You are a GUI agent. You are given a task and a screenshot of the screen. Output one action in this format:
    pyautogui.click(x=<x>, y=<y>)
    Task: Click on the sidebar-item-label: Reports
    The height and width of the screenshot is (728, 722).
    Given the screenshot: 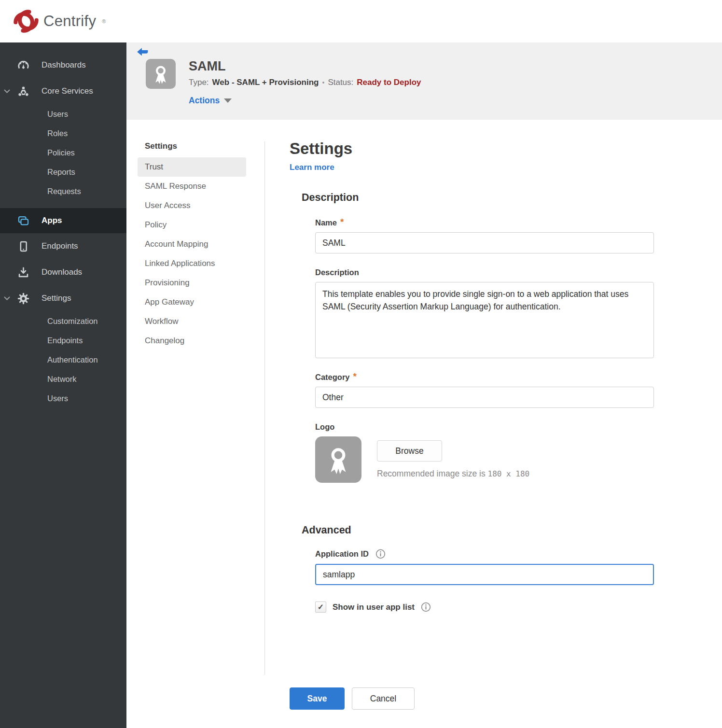 What is the action you would take?
    pyautogui.click(x=61, y=172)
    